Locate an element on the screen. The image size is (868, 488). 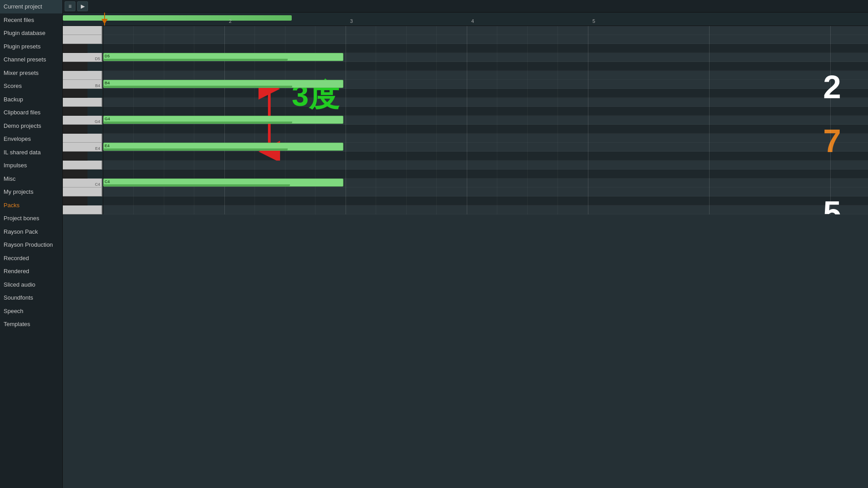
sidebar-item-my-projects: My projects is located at coordinates (31, 192).